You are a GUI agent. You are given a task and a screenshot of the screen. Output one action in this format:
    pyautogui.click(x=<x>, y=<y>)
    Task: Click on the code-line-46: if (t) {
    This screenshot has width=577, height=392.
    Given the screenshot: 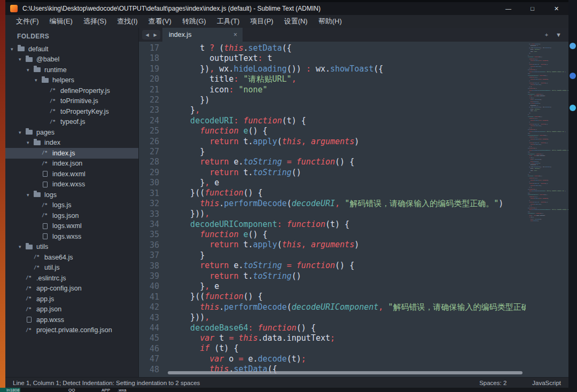 What is the action you would take?
    pyautogui.click(x=348, y=348)
    